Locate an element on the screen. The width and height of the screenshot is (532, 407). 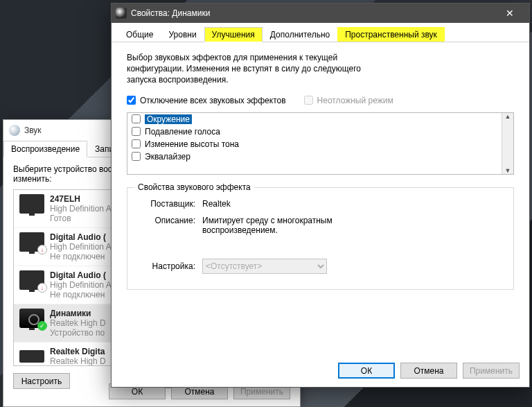
scroll-down-icon: ▼ is located at coordinates (508, 171).